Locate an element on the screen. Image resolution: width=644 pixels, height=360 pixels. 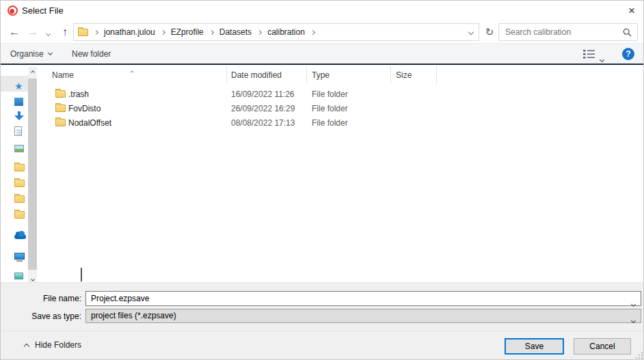
file-name: FovDisto is located at coordinates (85, 109).